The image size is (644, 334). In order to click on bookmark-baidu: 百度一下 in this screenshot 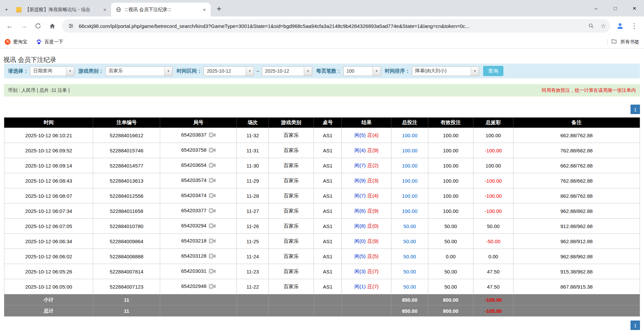, I will do `click(50, 42)`.